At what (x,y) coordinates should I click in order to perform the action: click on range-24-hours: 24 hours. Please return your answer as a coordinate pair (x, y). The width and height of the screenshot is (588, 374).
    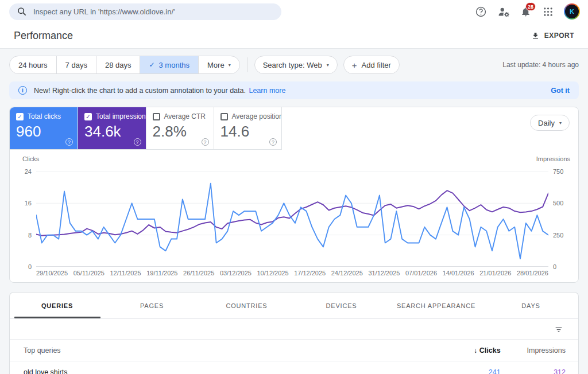
    Looking at the image, I should click on (33, 65).